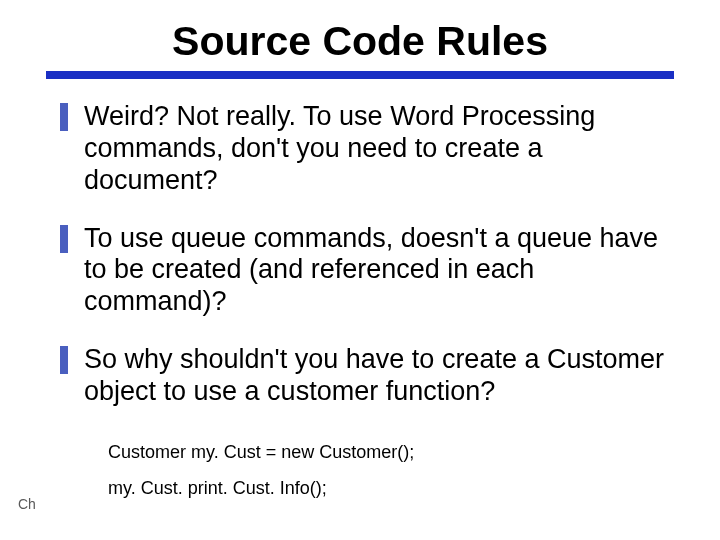 The width and height of the screenshot is (720, 540). Describe the element at coordinates (374, 149) in the screenshot. I see `bullet-text: Weird? Not really. To use Word Processin…` at that location.